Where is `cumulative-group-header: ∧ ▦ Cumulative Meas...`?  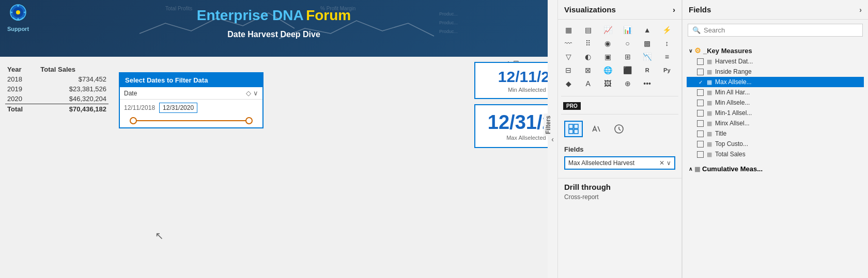
cumulative-group-header: ∧ ▦ Cumulative Meas... is located at coordinates (775, 169).